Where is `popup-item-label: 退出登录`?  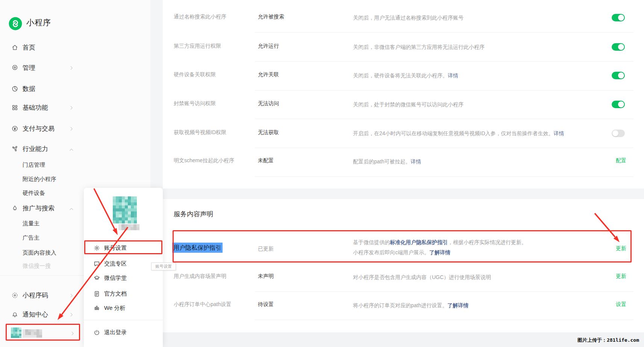
popup-item-label: 退出登录 is located at coordinates (115, 332).